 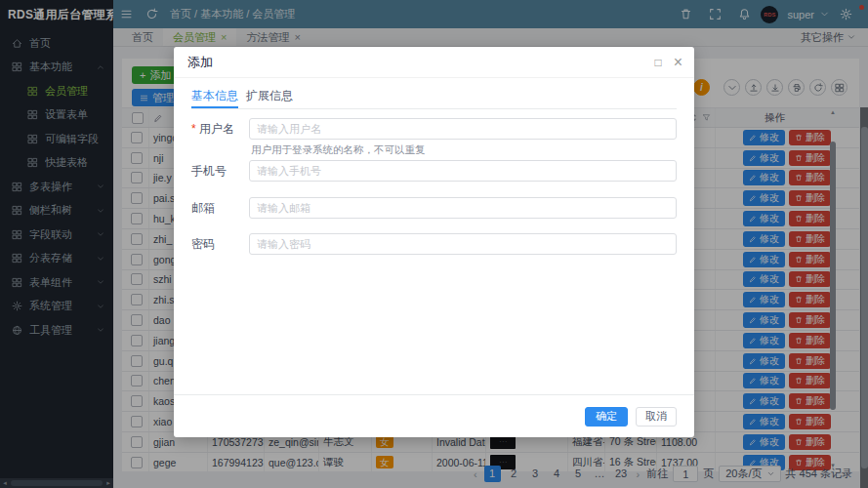 I want to click on username-field, so click(x=463, y=129).